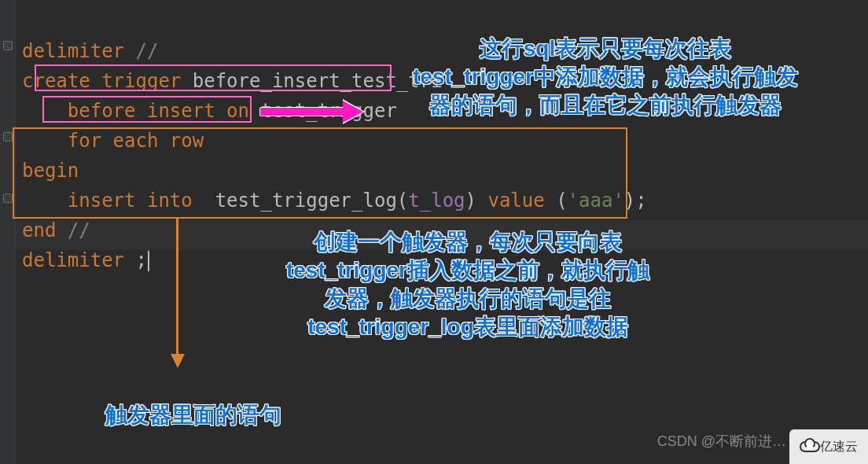 Image resolution: width=868 pixels, height=464 pixels. What do you see at coordinates (635, 201) in the screenshot?
I see `punct: );` at bounding box center [635, 201].